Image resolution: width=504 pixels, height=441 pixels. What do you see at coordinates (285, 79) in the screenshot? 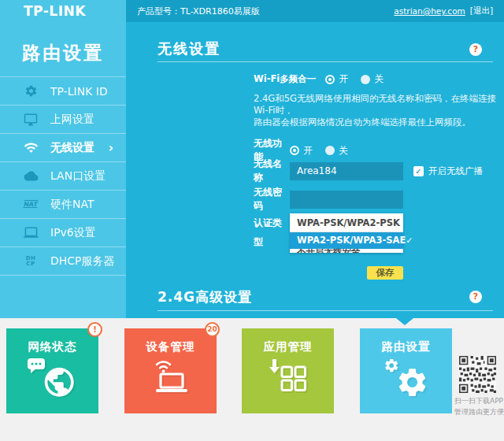
I see `multiband-label: Wi-Fi多频合一` at bounding box center [285, 79].